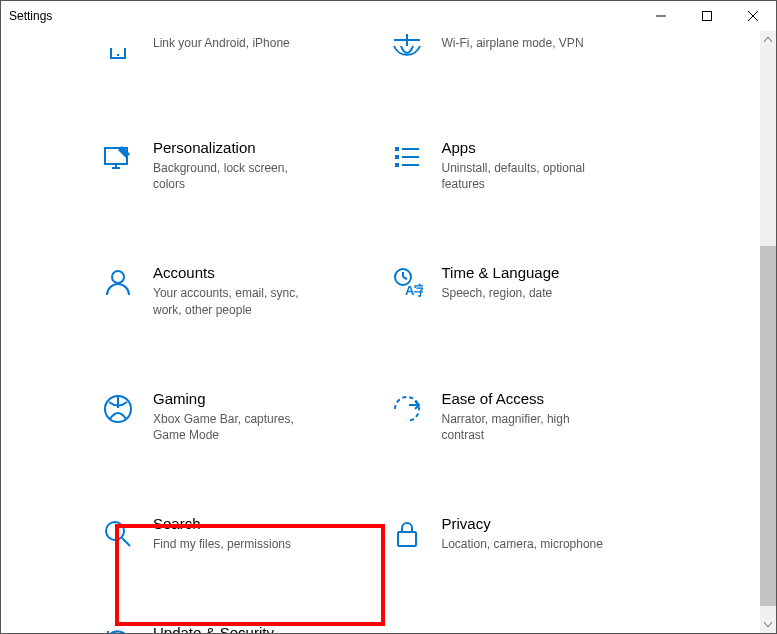 The image size is (777, 634). What do you see at coordinates (262, 524) in the screenshot?
I see `tile-title: Search` at bounding box center [262, 524].